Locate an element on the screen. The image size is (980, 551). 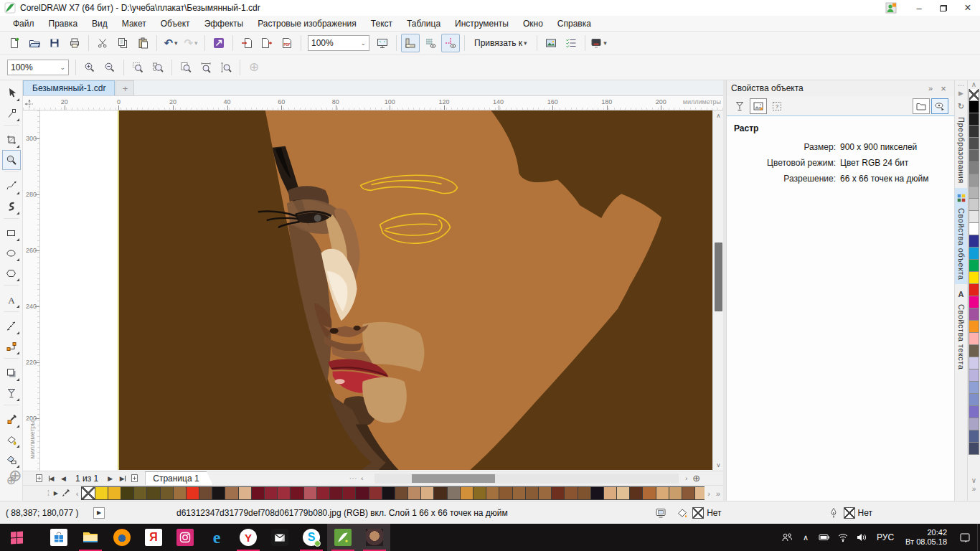
fill-color-swatch is located at coordinates (698, 513).